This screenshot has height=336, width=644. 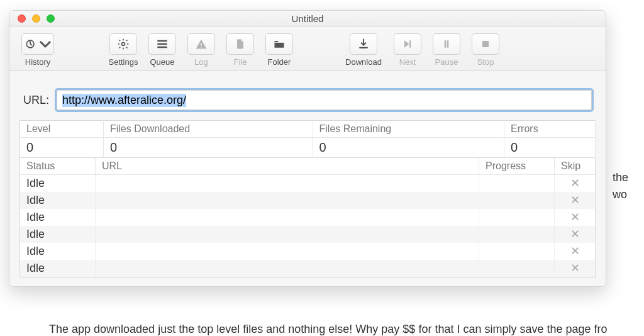 I want to click on folder-icon, so click(x=279, y=44).